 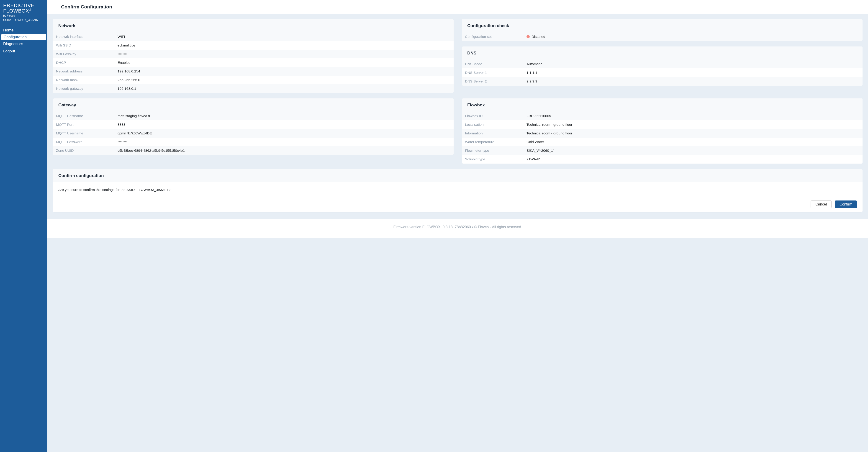 What do you see at coordinates (19, 5) in the screenshot?
I see `brand-line1: PREDICTIVE` at bounding box center [19, 5].